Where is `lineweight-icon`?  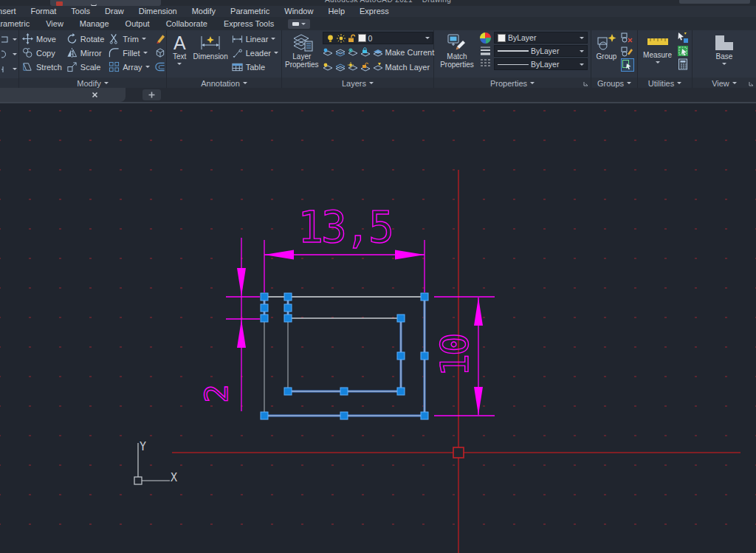
lineweight-icon is located at coordinates (485, 50).